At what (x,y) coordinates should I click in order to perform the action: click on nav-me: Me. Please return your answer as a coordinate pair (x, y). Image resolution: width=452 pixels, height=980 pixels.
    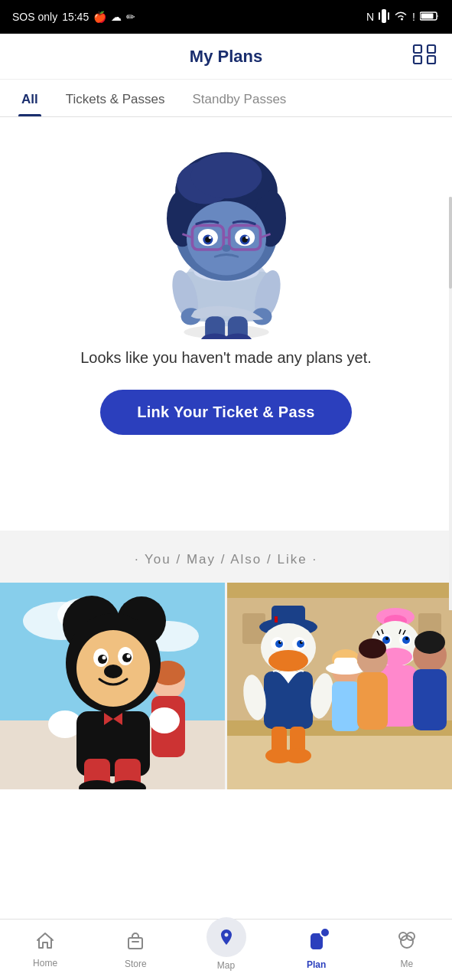
    Looking at the image, I should click on (407, 949).